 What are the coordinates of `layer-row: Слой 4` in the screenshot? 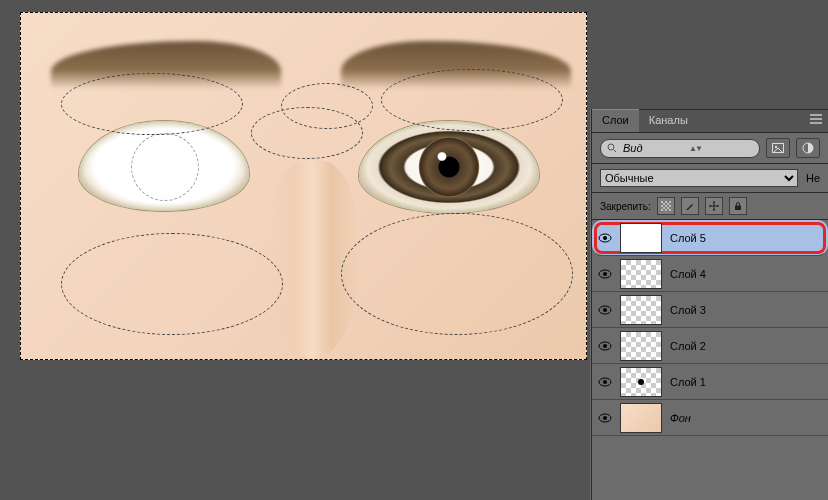 It's located at (710, 274).